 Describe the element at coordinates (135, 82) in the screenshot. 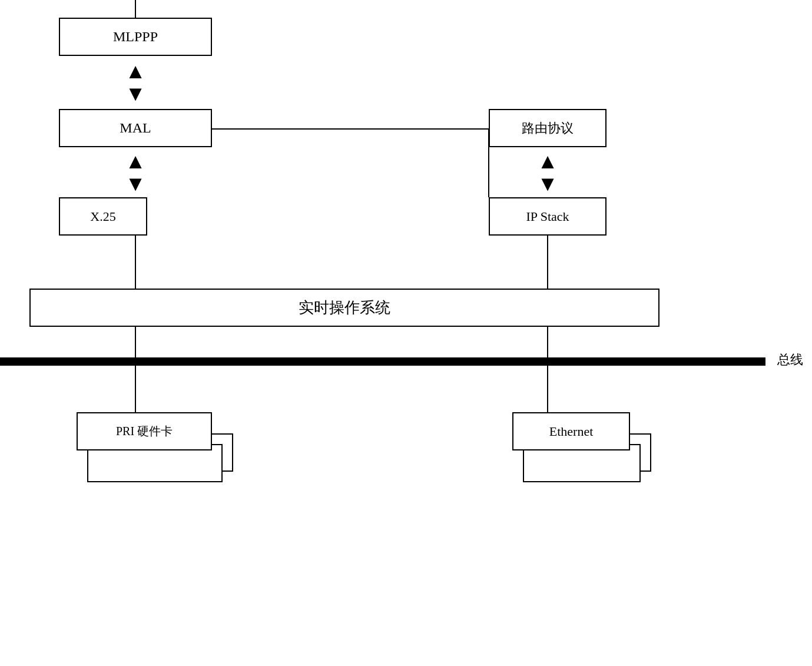

I see `arrow-mlppp-mal: ▲ ▼` at that location.